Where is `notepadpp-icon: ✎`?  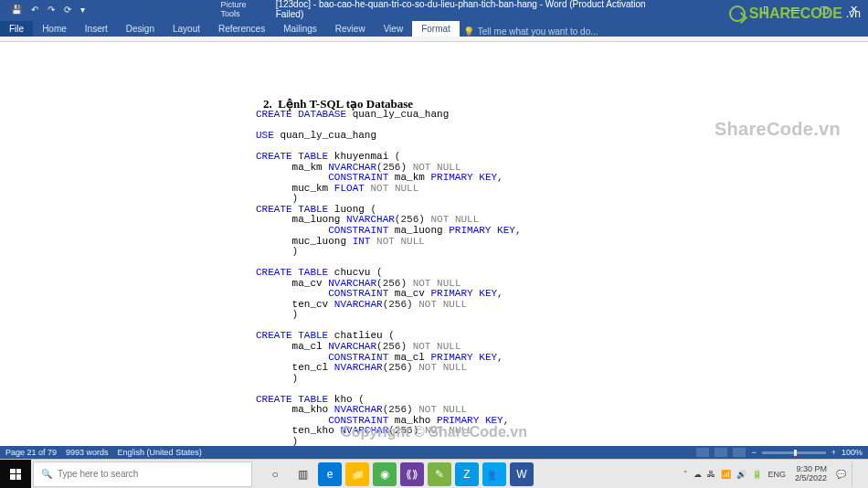
notepadpp-icon: ✎ is located at coordinates (439, 474).